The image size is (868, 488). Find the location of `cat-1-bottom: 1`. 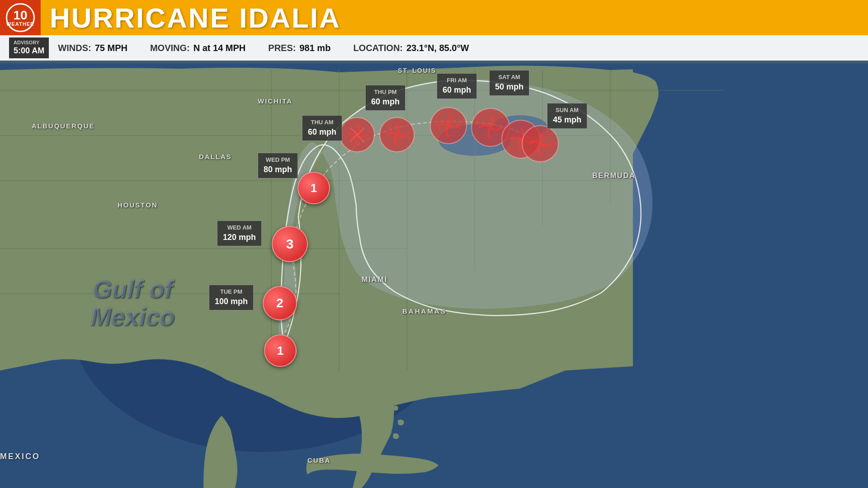

cat-1-bottom: 1 is located at coordinates (280, 351).